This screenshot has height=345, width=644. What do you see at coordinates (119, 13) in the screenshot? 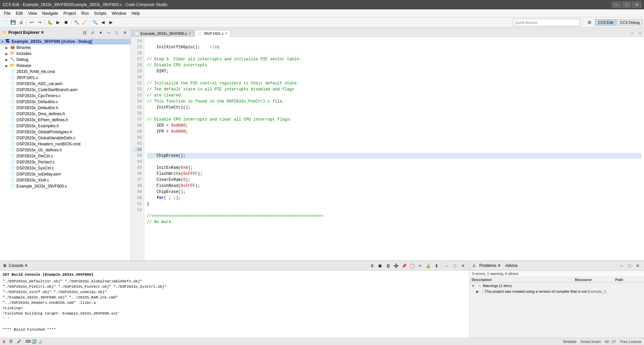
I see `menu-window: Window` at bounding box center [119, 13].